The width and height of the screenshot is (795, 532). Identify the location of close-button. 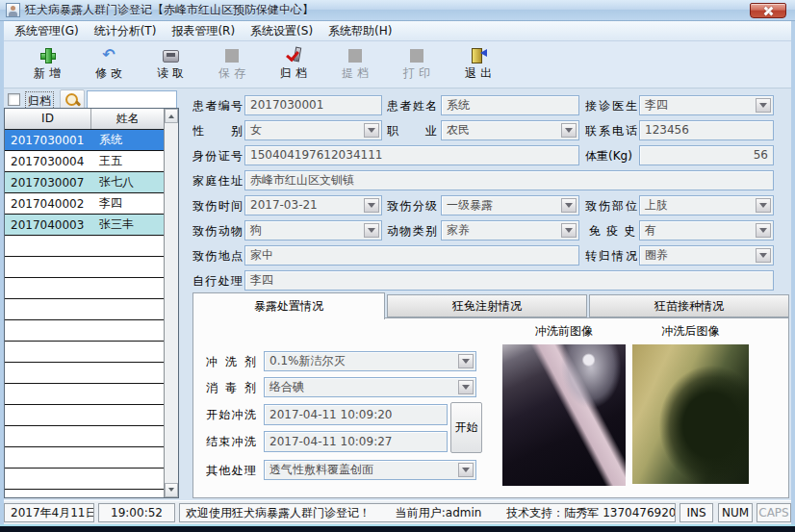
(768, 11).